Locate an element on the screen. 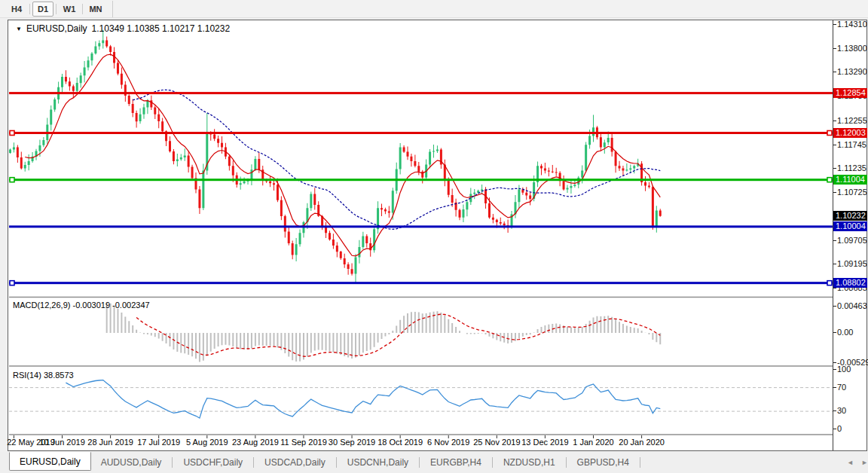 The image size is (868, 473). price-axis-label: 1.14310 is located at coordinates (852, 24).